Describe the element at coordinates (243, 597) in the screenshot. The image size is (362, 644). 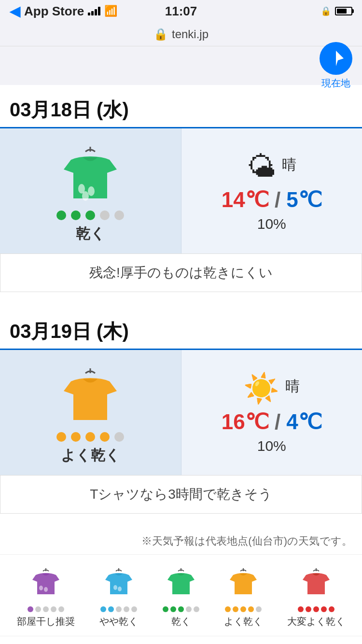
I see `legend-item-4: よく乾く` at that location.